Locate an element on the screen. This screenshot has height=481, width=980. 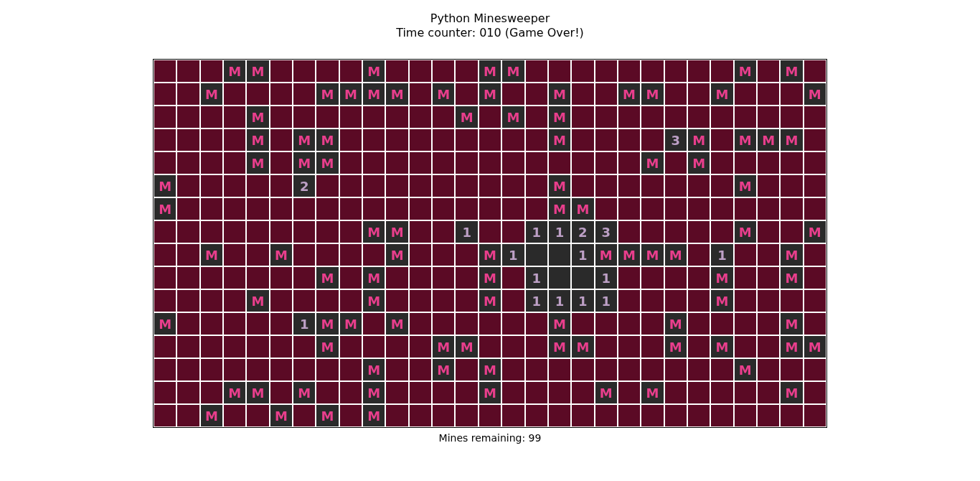
cell-r7-c19: 3 is located at coordinates (606, 232).